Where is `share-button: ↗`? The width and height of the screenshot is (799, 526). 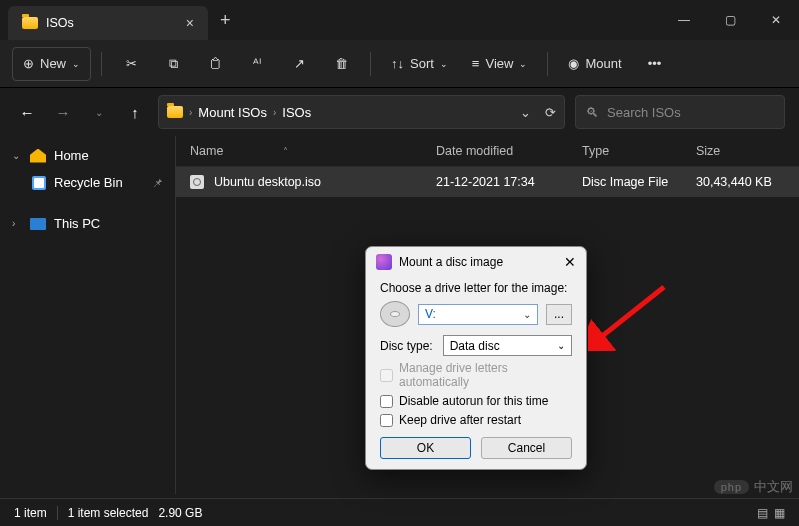 share-button: ↗ is located at coordinates (299, 64).